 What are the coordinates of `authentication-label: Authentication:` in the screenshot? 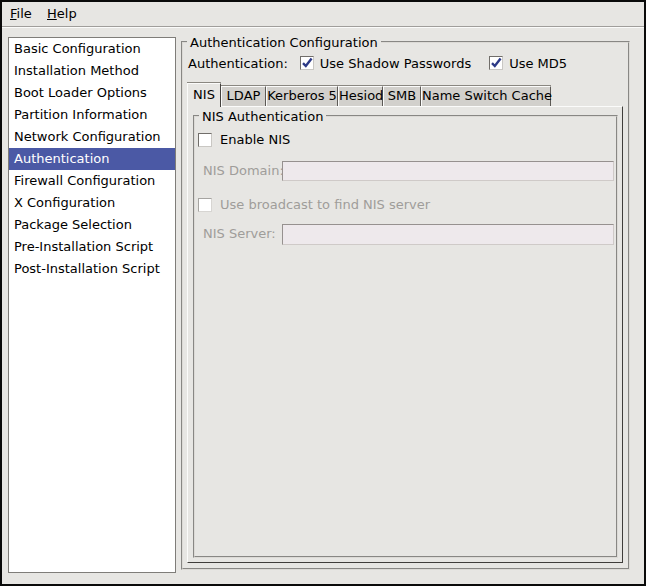 It's located at (238, 64).